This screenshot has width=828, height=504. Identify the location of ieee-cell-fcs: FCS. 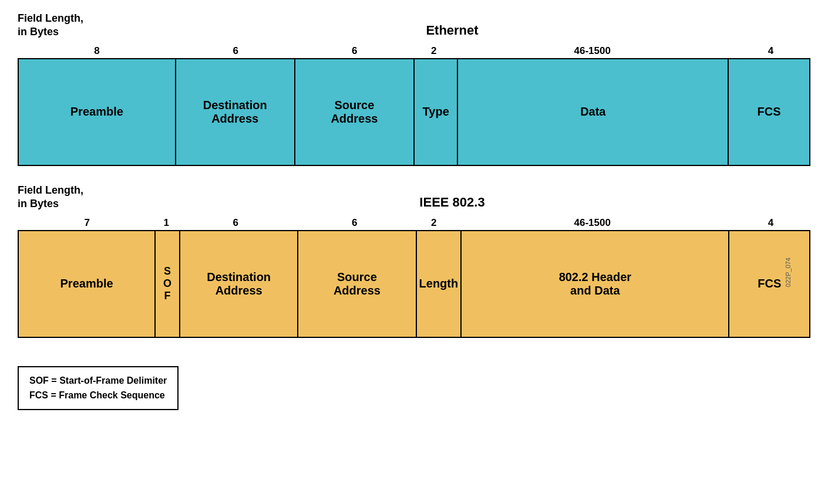
(769, 284).